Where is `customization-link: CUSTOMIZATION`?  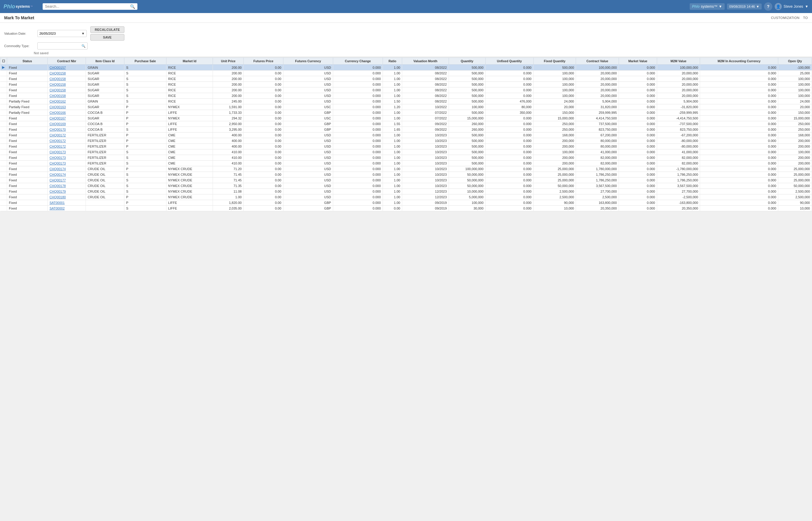
customization-link: CUSTOMIZATION is located at coordinates (785, 18).